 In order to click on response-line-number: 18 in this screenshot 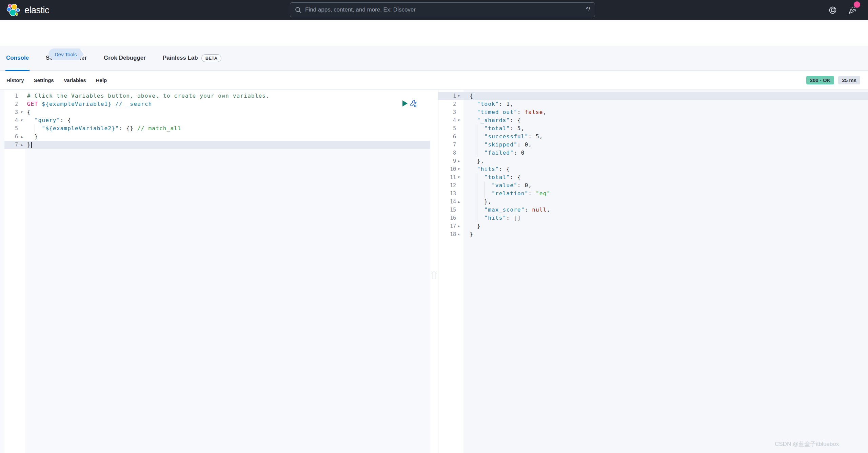, I will do `click(448, 234)`.